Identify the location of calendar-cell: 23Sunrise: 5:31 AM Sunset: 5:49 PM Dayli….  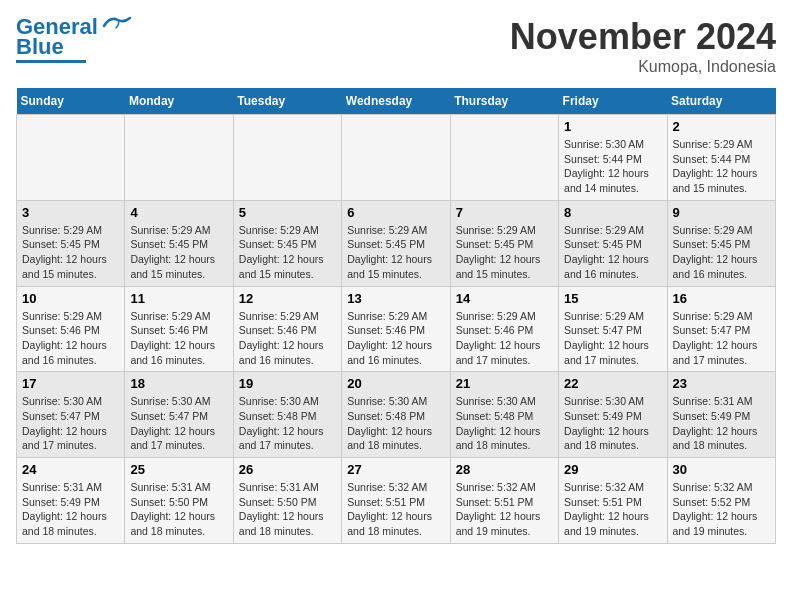
(721, 415).